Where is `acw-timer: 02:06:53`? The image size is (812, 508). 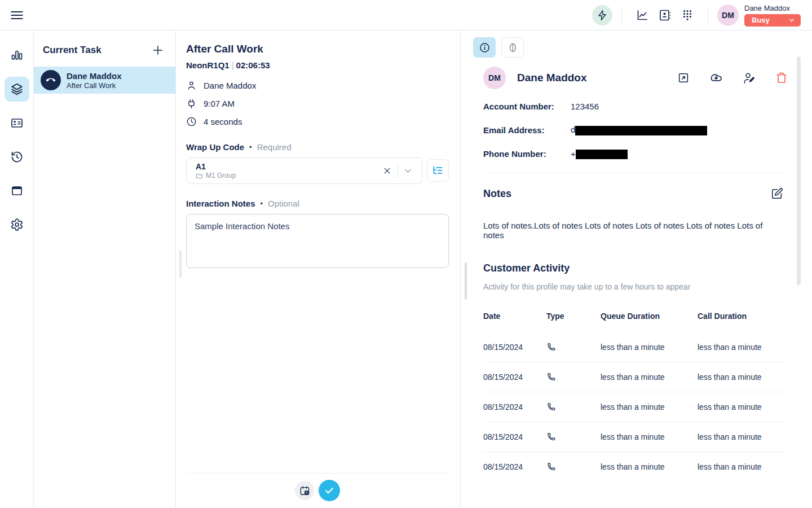
acw-timer: 02:06:53 is located at coordinates (253, 65).